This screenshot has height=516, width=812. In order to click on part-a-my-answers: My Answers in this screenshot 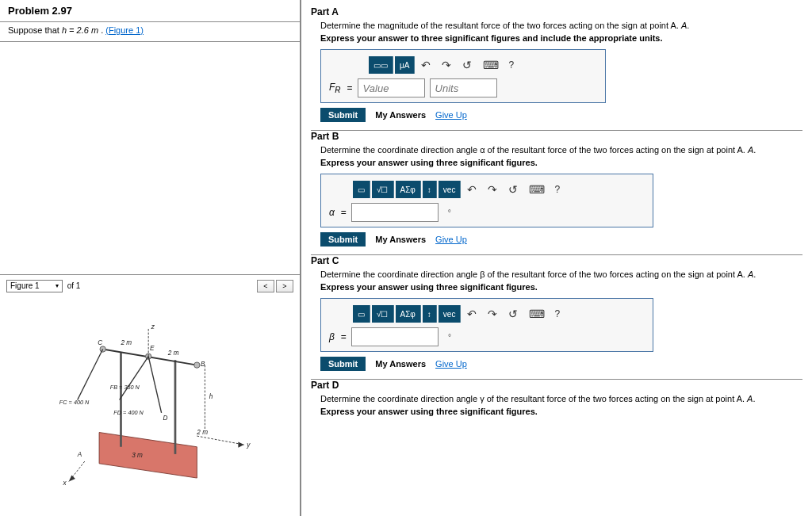, I will do `click(400, 115)`.